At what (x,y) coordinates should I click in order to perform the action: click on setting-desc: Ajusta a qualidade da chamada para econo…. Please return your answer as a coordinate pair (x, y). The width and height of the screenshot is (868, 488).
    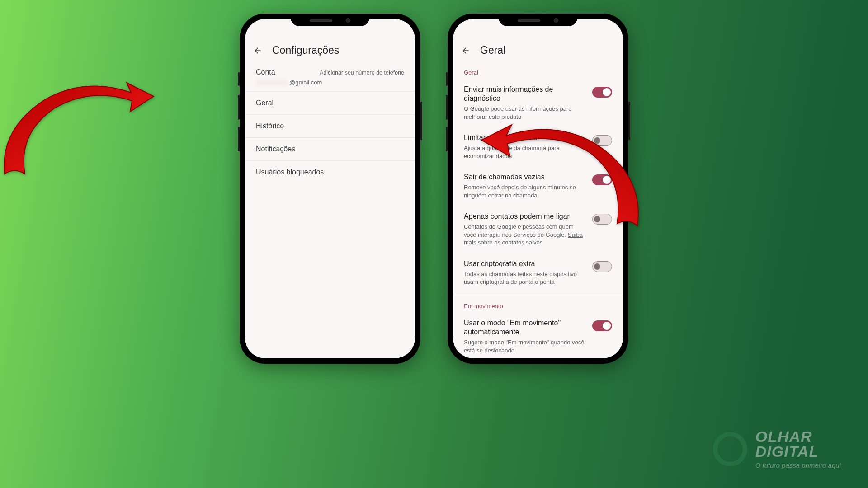
    Looking at the image, I should click on (525, 152).